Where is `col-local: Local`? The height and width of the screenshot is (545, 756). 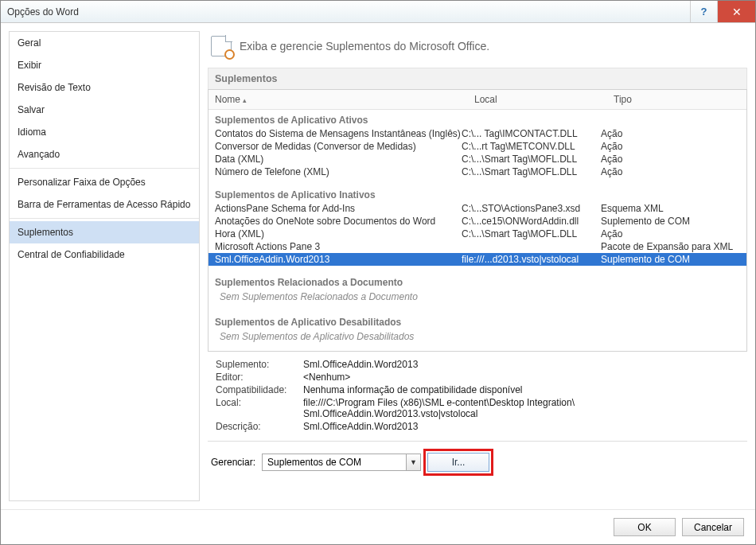 col-local: Local is located at coordinates (538, 99).